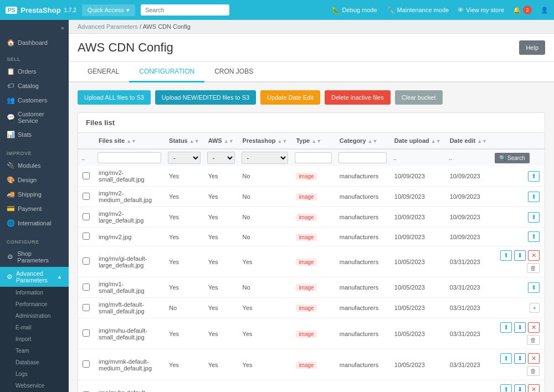 The width and height of the screenshot is (554, 392). Describe the element at coordinates (185, 10) in the screenshot. I see `search-input` at that location.